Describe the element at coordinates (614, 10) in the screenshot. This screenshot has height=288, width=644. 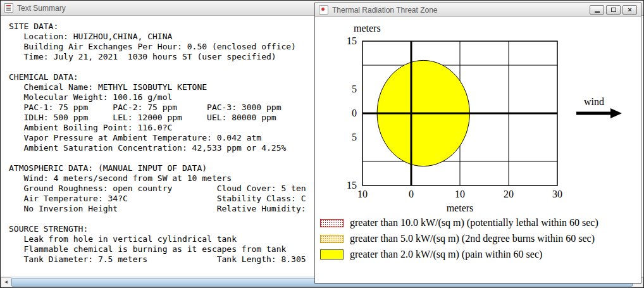
I see `maximize-icon` at that location.